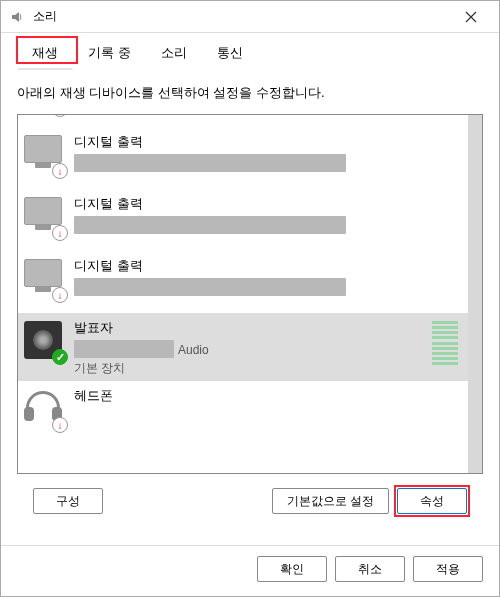  I want to click on device-desc-suffix: Audio, so click(194, 350).